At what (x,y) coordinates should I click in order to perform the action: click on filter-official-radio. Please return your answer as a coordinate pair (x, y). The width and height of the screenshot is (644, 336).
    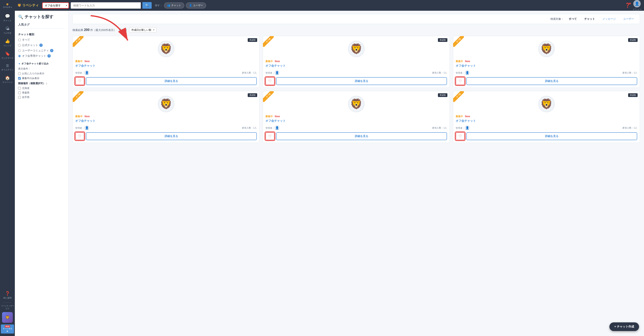
    Looking at the image, I should click on (20, 45).